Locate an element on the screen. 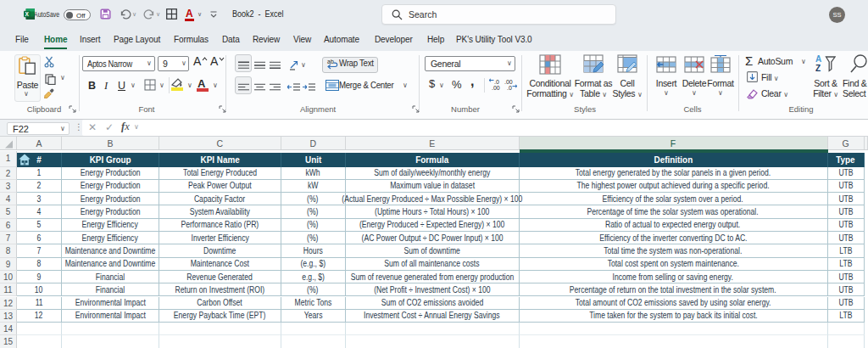  svg-text: ab is located at coordinates (331, 61).